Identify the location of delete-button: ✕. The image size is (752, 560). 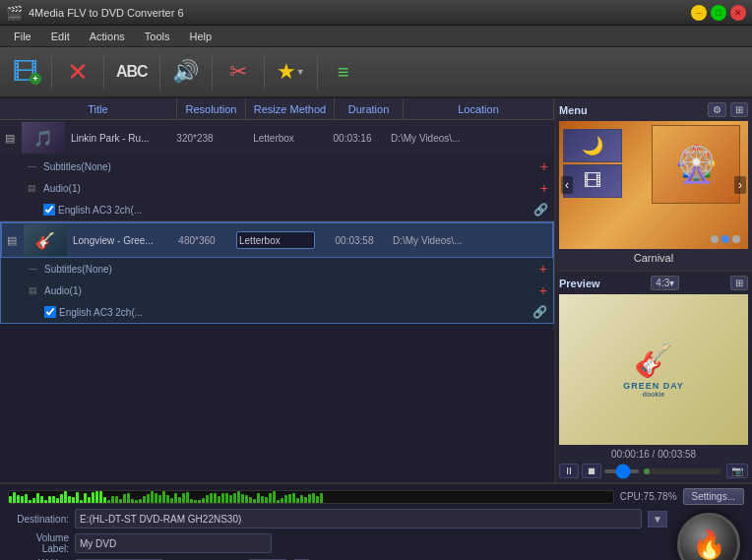
(78, 73).